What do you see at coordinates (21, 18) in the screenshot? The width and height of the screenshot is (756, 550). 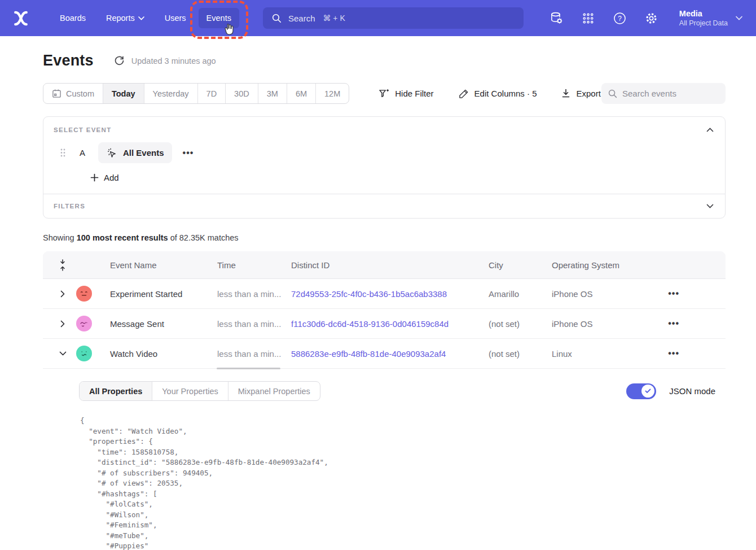 I see `mixpanel-logo` at bounding box center [21, 18].